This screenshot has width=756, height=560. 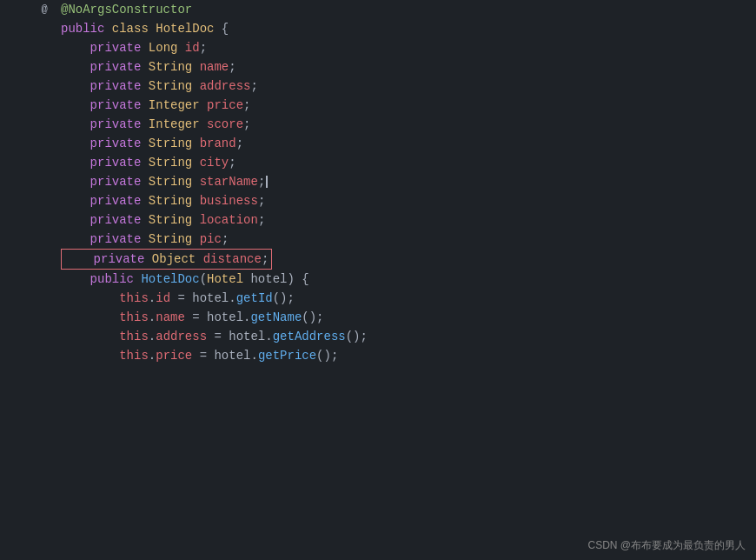 What do you see at coordinates (229, 182) in the screenshot?
I see `code-token: starName` at bounding box center [229, 182].